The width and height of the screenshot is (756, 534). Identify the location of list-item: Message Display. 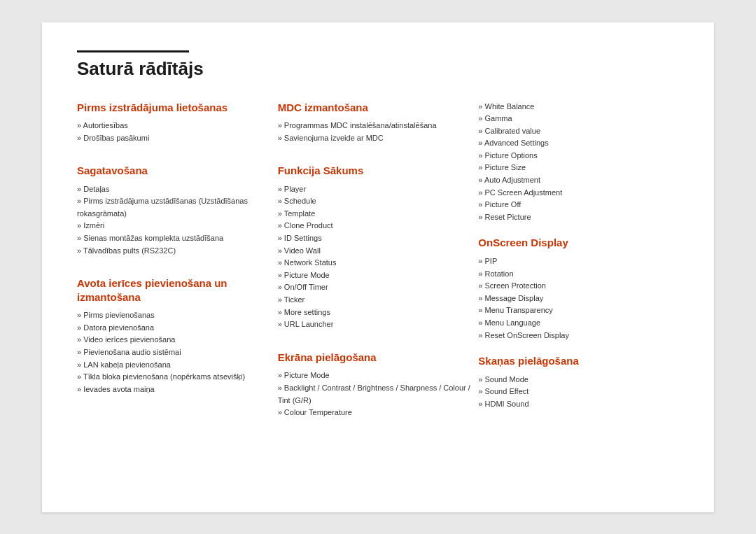
(578, 299).